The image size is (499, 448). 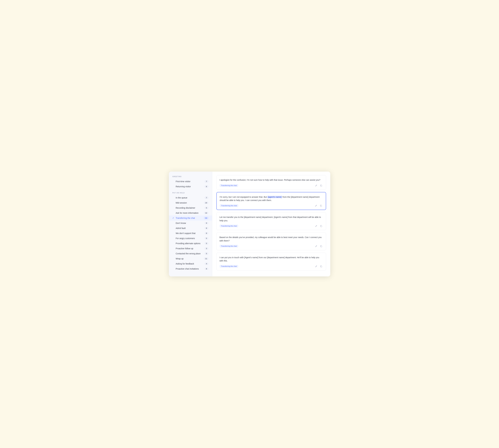 What do you see at coordinates (229, 266) in the screenshot?
I see `response-tag-response-5: Transferring the chat` at bounding box center [229, 266].